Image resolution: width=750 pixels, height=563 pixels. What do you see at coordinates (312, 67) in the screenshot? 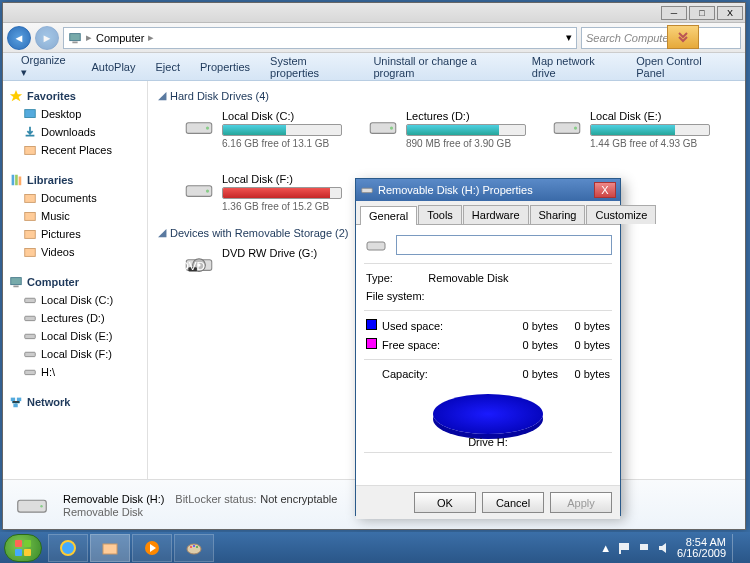
I see `system-properties-button: System properties` at bounding box center [312, 67].